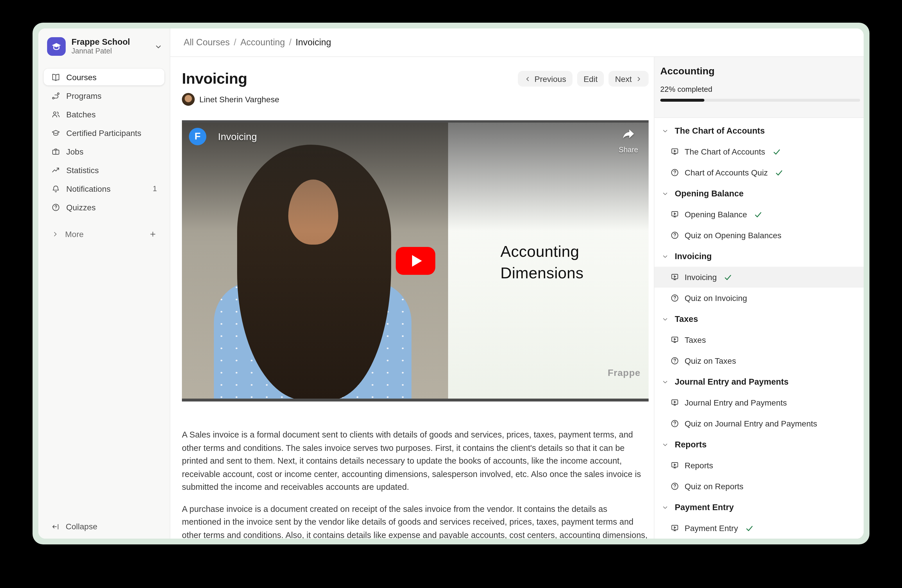  I want to click on outline-item-taxes: Taxes, so click(759, 340).